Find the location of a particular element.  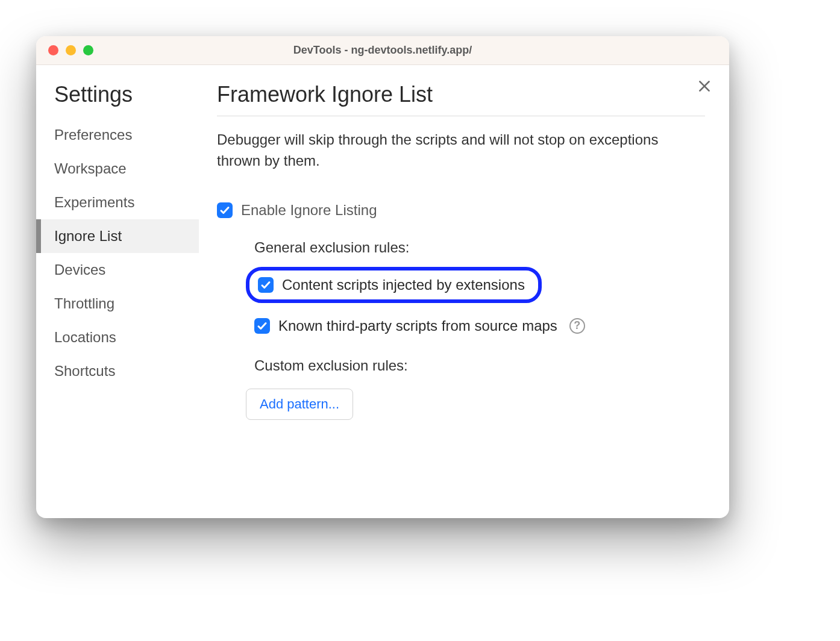

sidebar-item-experiments: Experiments is located at coordinates (118, 202).